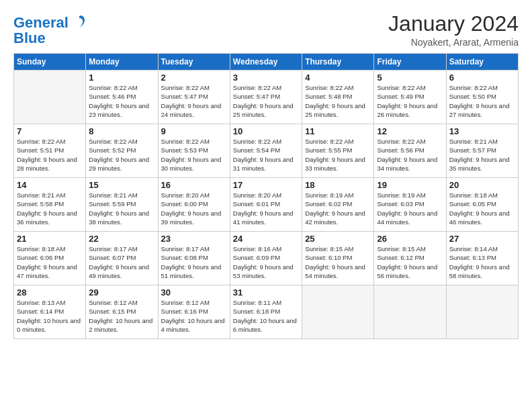 This screenshot has width=532, height=411. I want to click on day-number: 7, so click(50, 132).